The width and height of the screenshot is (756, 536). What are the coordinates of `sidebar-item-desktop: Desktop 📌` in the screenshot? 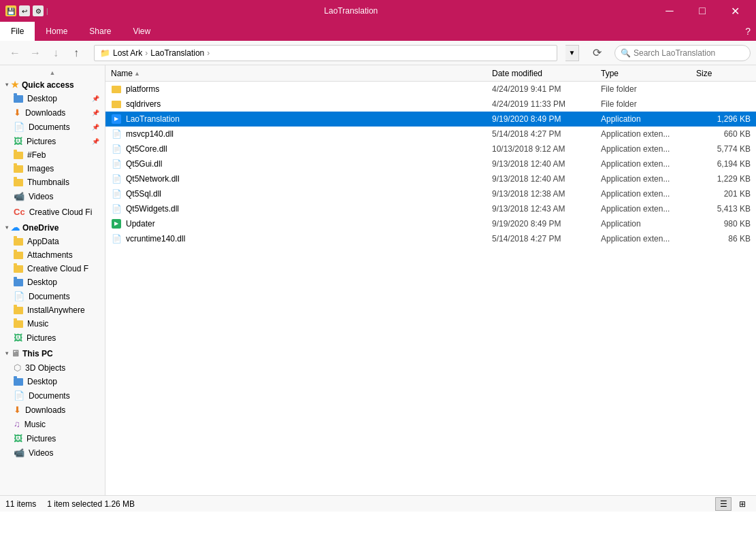 It's located at (52, 99).